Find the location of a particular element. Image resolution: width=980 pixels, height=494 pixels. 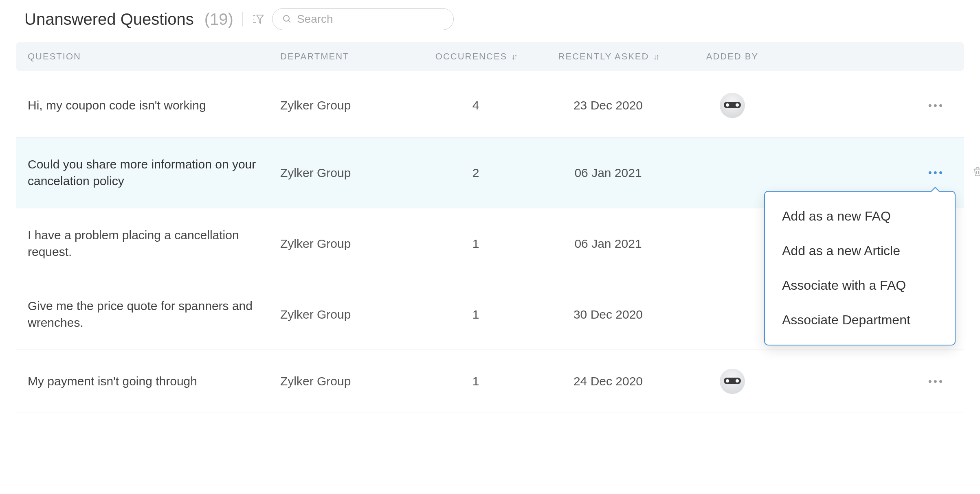

row-actions: •••Add as a new FAQAdd as a new ArticleA… is located at coordinates (869, 173).